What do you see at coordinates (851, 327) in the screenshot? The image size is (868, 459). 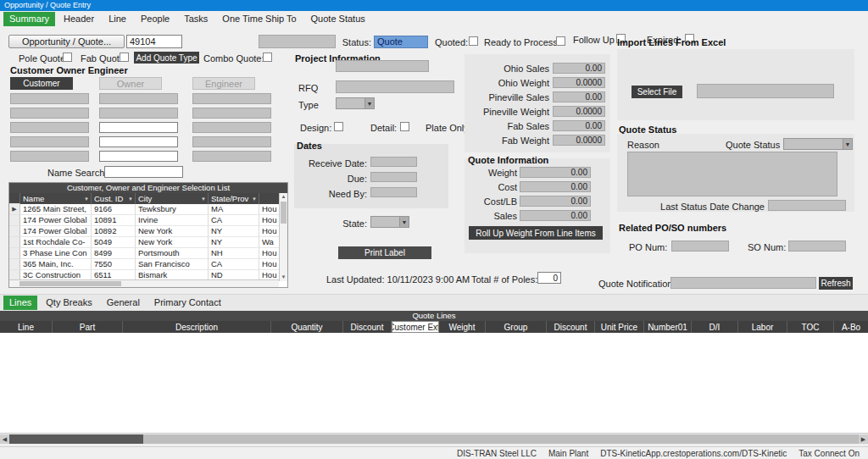 I see `ql-col-a-bo: A-Bo` at bounding box center [851, 327].